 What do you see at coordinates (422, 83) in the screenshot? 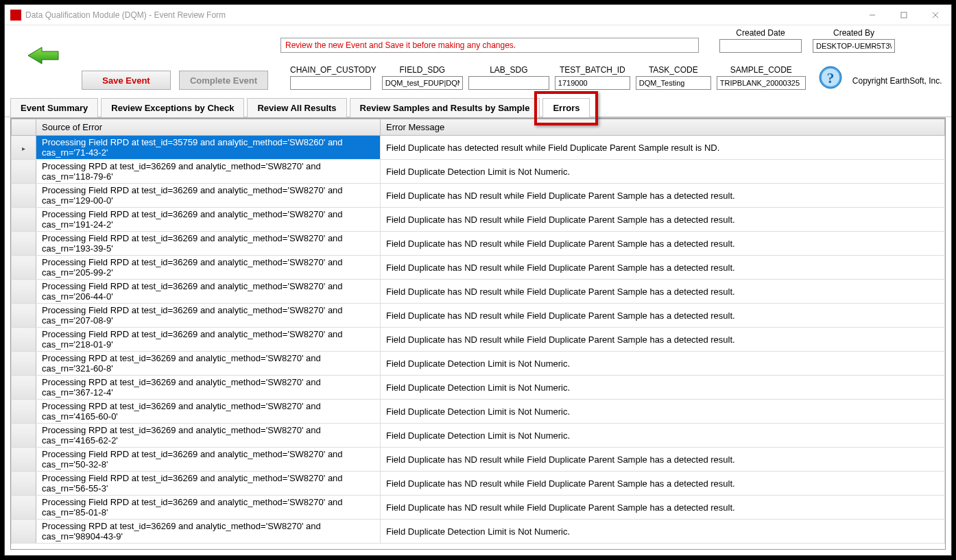
I see `field-sdg-field` at bounding box center [422, 83].